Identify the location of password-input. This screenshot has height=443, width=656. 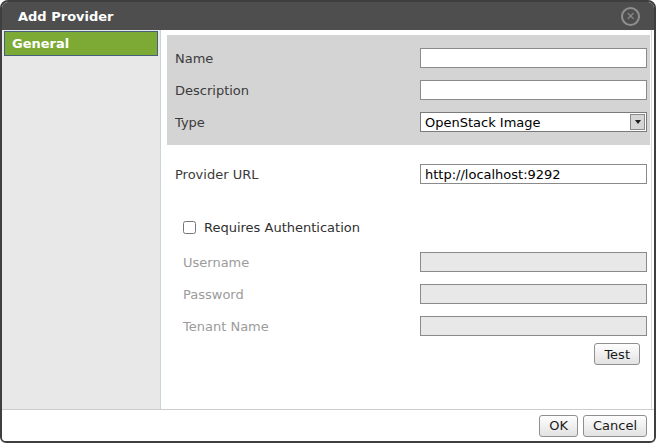
(534, 294).